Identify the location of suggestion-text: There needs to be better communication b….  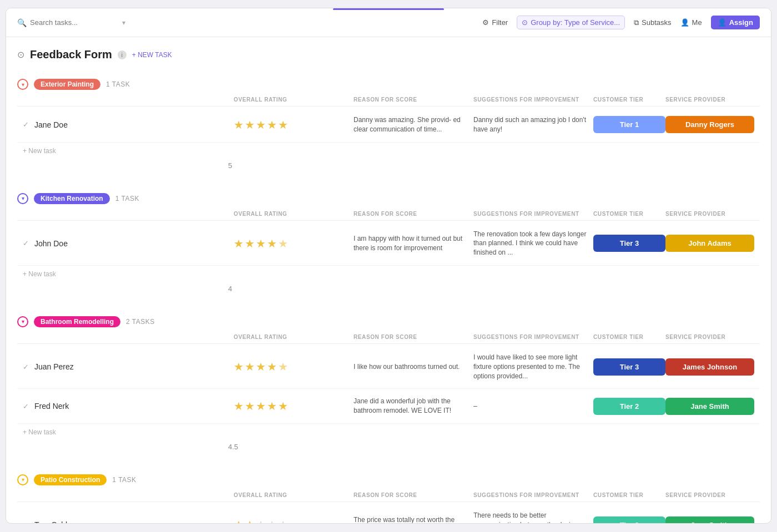
(533, 517).